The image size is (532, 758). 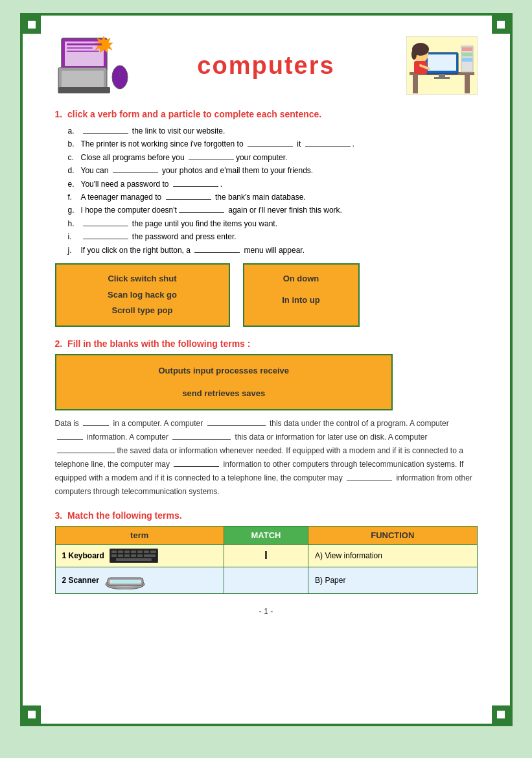 I want to click on term-label-1: 1 Keyboard, so click(x=83, y=556).